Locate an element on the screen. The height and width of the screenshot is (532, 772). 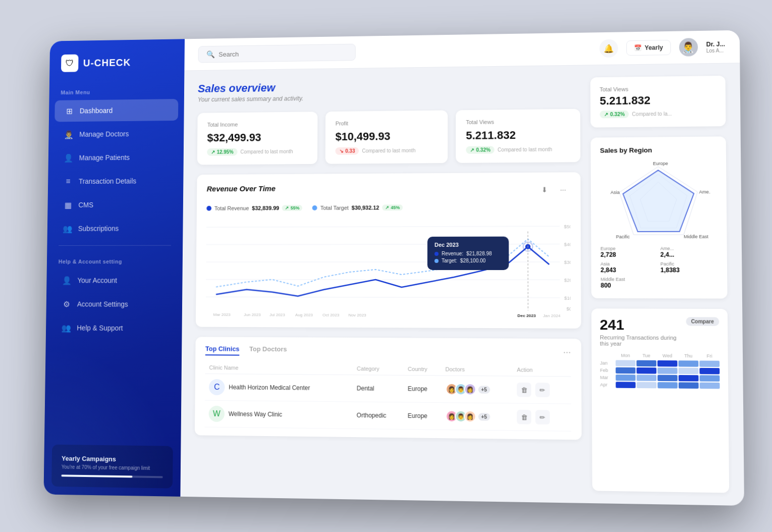
yearly-filter-button: 📅 Yearly is located at coordinates (649, 47).